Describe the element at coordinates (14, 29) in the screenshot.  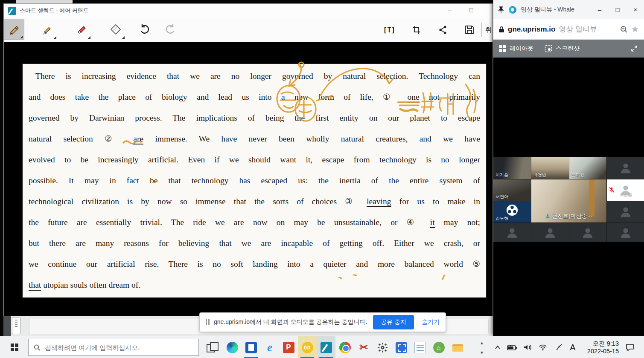
I see `pencil-tool-button` at that location.